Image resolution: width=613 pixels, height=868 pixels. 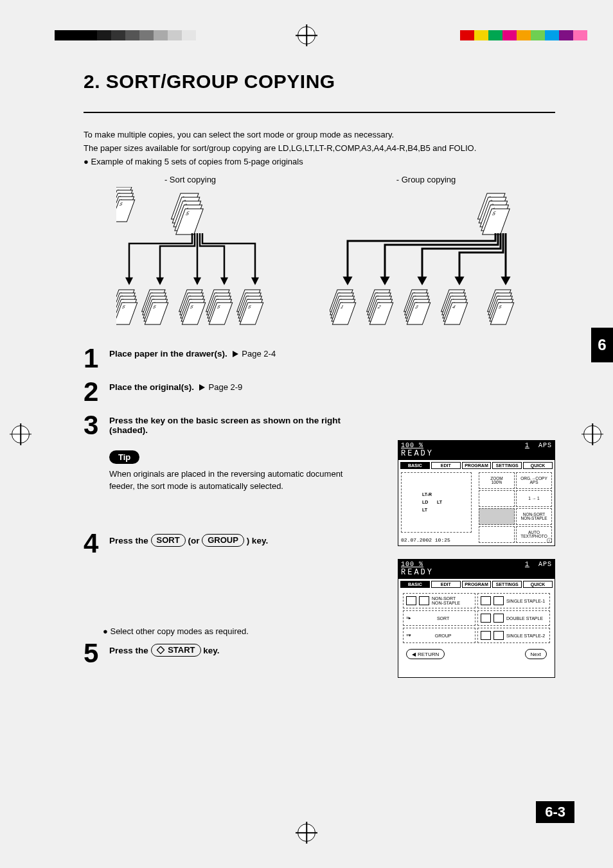 What do you see at coordinates (440, 635) in the screenshot?
I see `group-option: ≡▾GROUP` at bounding box center [440, 635].